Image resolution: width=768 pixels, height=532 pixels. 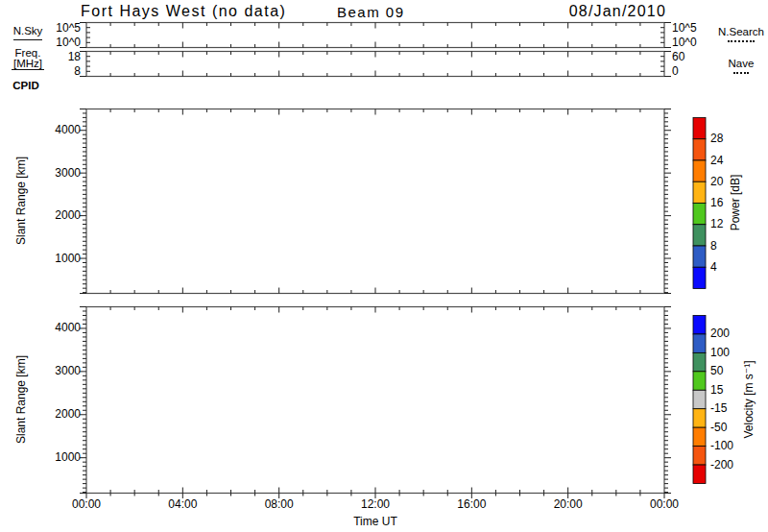 What do you see at coordinates (722, 465) in the screenshot?
I see `colorbar-tick-label: -200` at bounding box center [722, 465].